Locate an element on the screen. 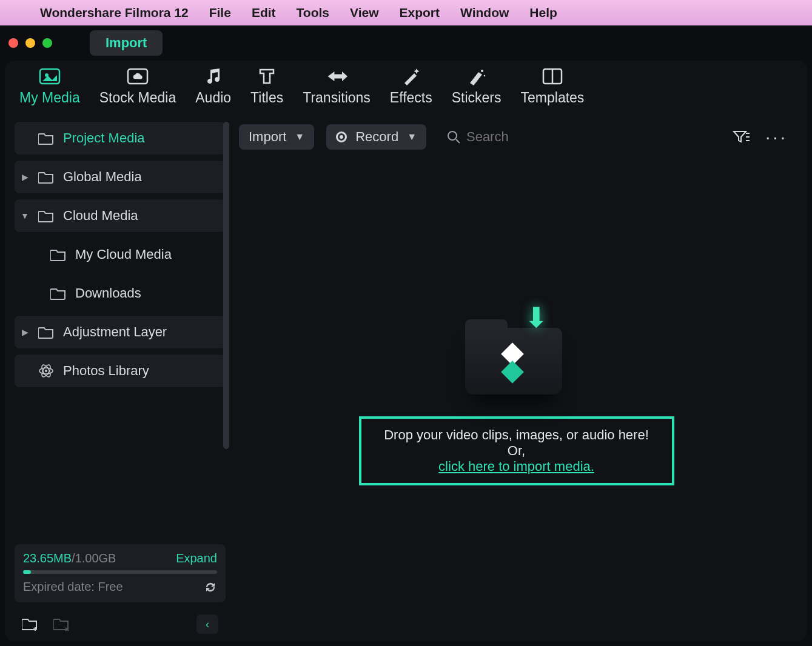  sidebar-item-label: My Cloud Media is located at coordinates (124, 255).